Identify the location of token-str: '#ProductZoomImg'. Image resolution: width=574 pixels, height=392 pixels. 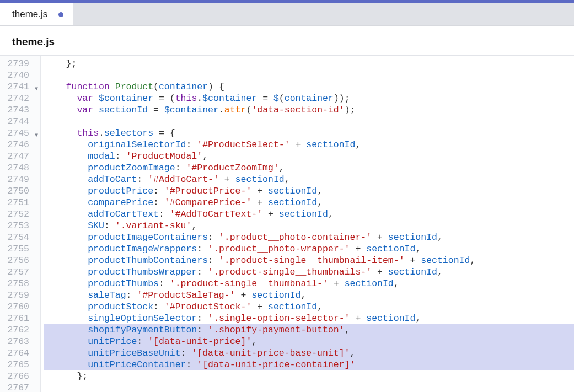
(232, 168).